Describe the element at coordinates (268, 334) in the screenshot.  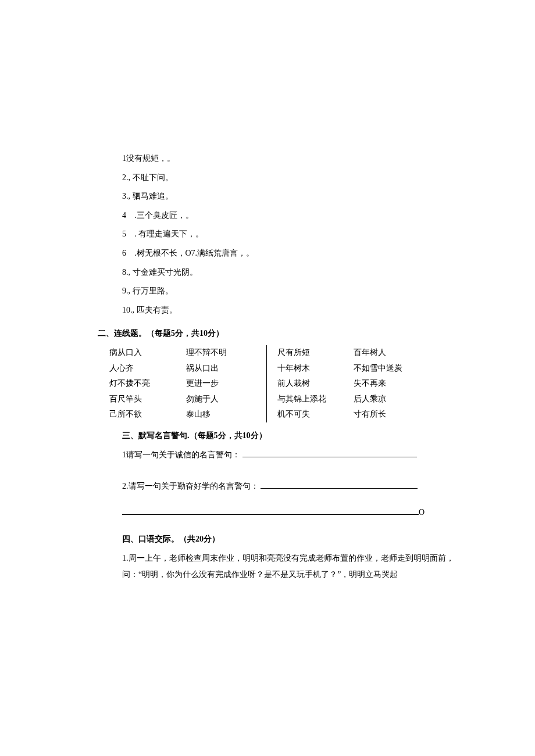
I see `section2-header: 二、连线题。（每题5分，共10分）` at that location.